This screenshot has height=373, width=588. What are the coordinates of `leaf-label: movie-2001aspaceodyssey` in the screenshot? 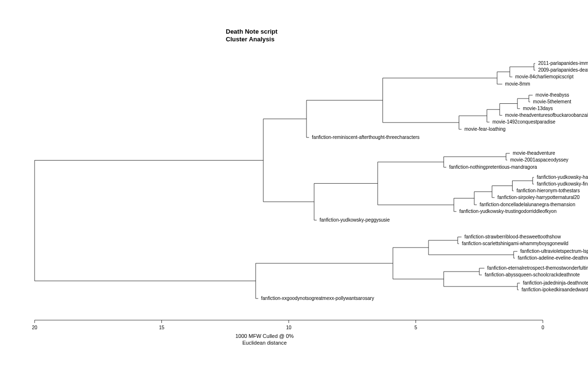 It's located at (539, 160).